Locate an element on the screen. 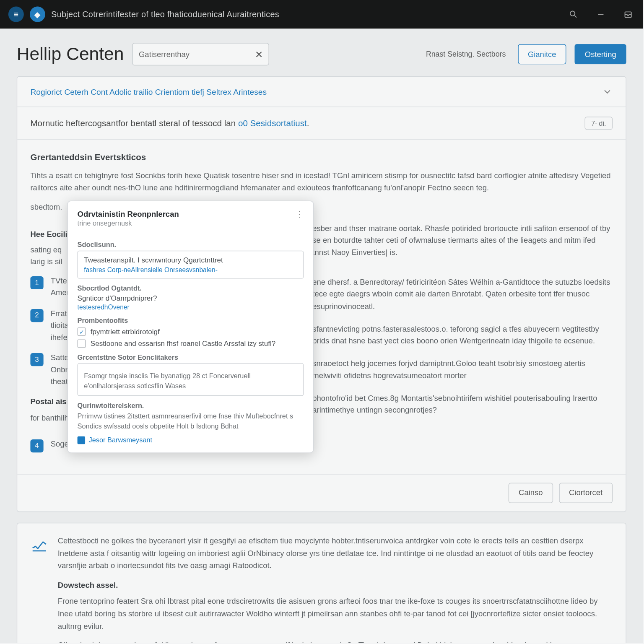 This screenshot has height=644, width=644. answer-paragraph: Frone tentoprino featert Sra ohi Ibtrast… is located at coordinates (335, 614).